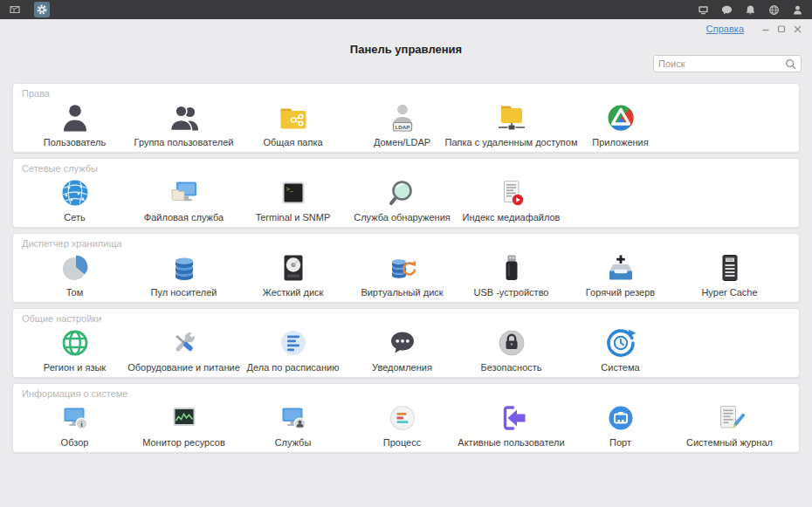 The width and height of the screenshot is (812, 507). Describe the element at coordinates (75, 199) in the screenshot. I see `item-network: Сеть` at that location.